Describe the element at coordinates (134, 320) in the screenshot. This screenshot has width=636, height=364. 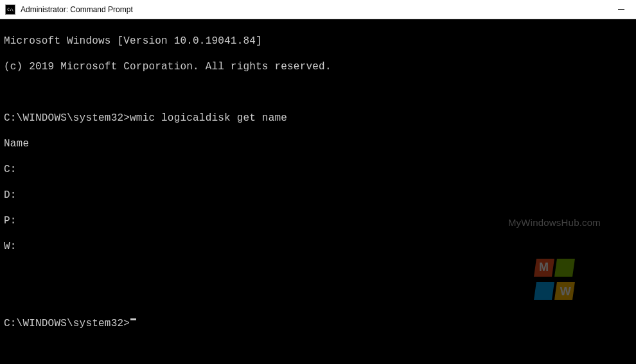
I see `cursor-icon` at that location.